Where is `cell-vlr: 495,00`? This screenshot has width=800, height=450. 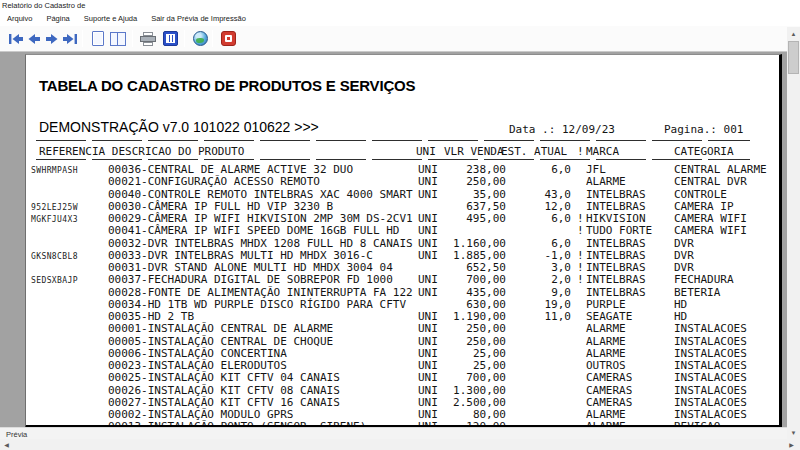 cell-vlr: 495,00 is located at coordinates (451, 219).